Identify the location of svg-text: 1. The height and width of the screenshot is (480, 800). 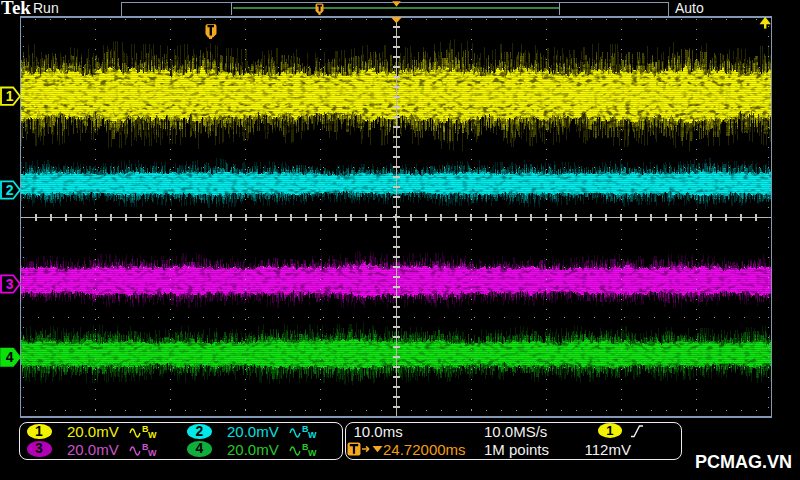
(10, 96).